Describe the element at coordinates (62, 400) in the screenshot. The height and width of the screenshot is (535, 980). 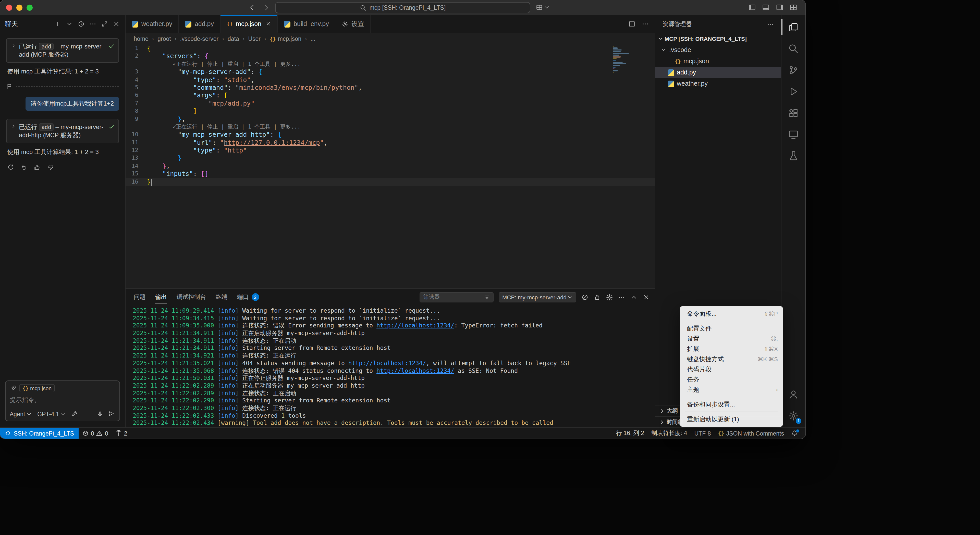
I see `chat-input-placeholder: 提示指令。` at that location.